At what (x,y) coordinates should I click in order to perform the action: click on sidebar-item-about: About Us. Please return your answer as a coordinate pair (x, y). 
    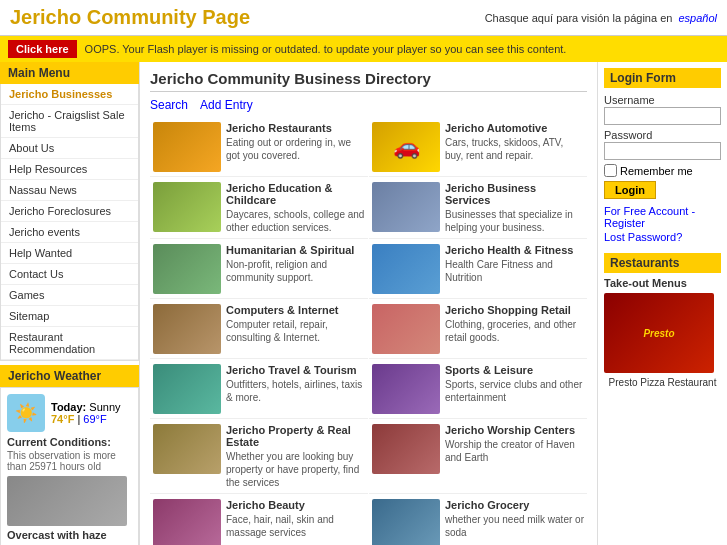
    Looking at the image, I should click on (70, 148).